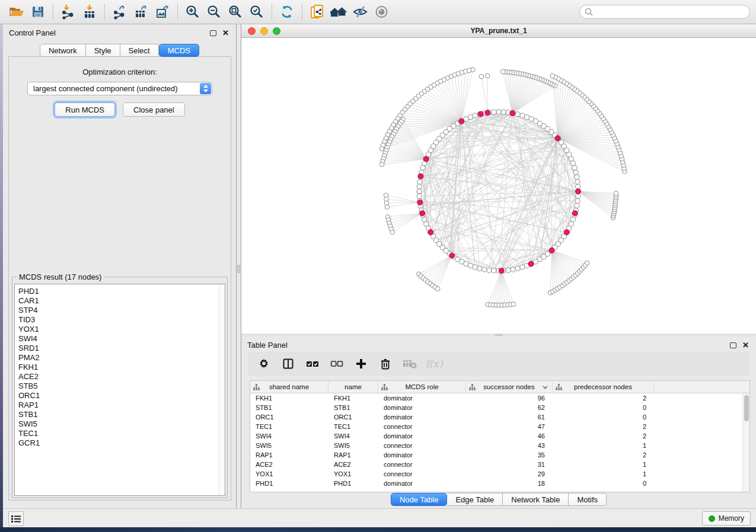 The height and width of the screenshot is (532, 756). I want to click on delete-table-button, so click(410, 364).